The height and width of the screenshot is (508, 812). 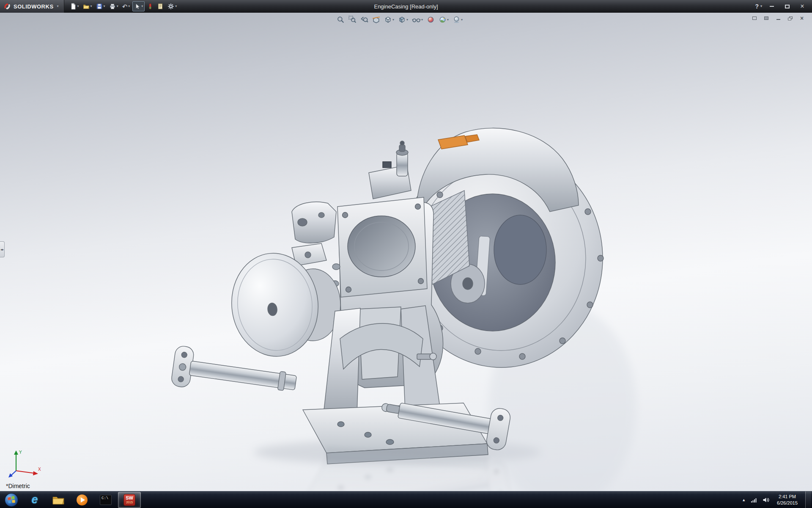 I want to click on rebuild-icon, so click(x=150, y=6).